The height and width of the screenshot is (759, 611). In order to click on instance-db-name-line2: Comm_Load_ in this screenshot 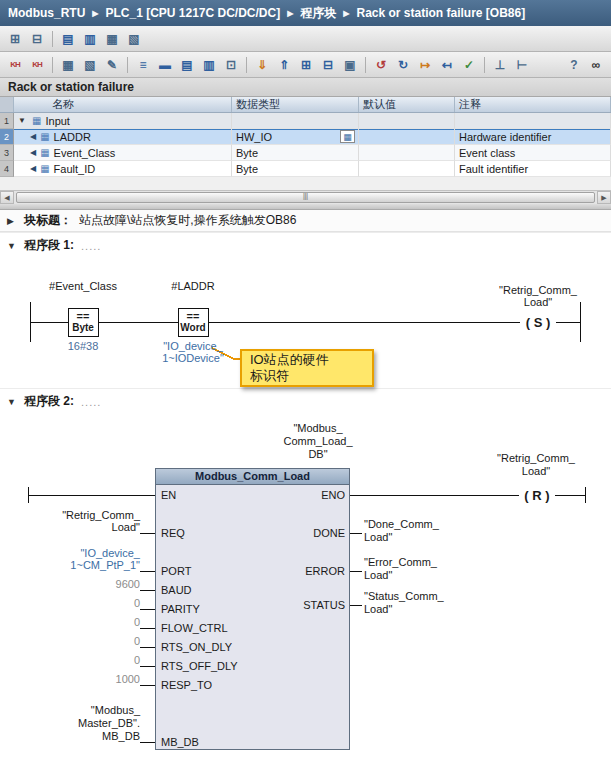, I will do `click(318, 441)`.